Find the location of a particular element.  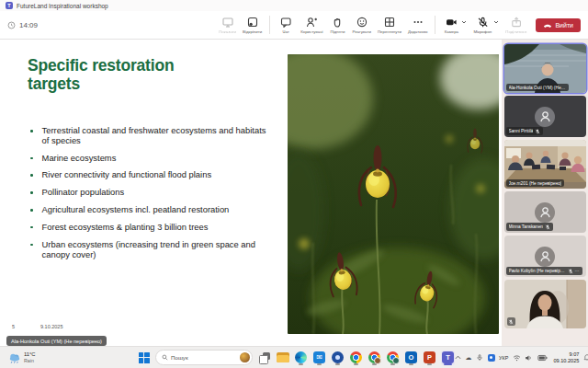

onedrive-cloud-icon: ☁ is located at coordinates (469, 358).